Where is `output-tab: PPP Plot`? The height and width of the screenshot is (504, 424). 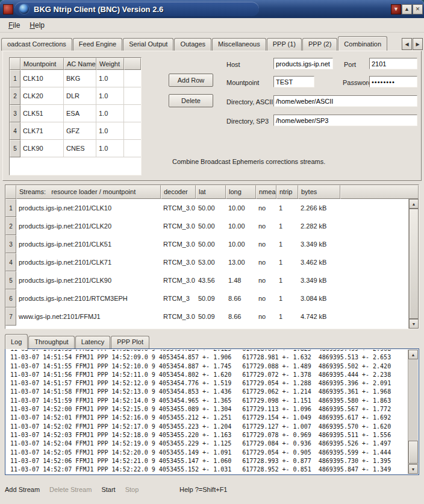
output-tab: PPP Plot is located at coordinates (130, 342).